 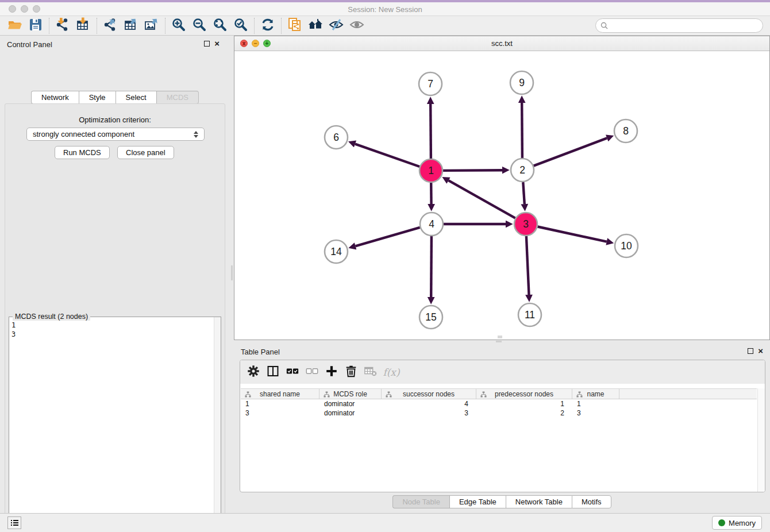 What do you see at coordinates (332, 372) in the screenshot?
I see `add-row-button` at bounding box center [332, 372].